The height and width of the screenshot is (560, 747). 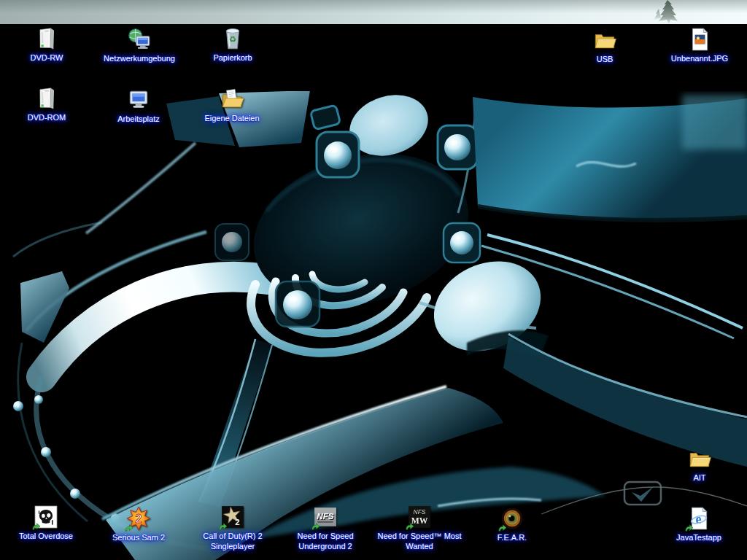 What do you see at coordinates (667, 12) in the screenshot?
I see `tree-silhouette-icon` at bounding box center [667, 12].